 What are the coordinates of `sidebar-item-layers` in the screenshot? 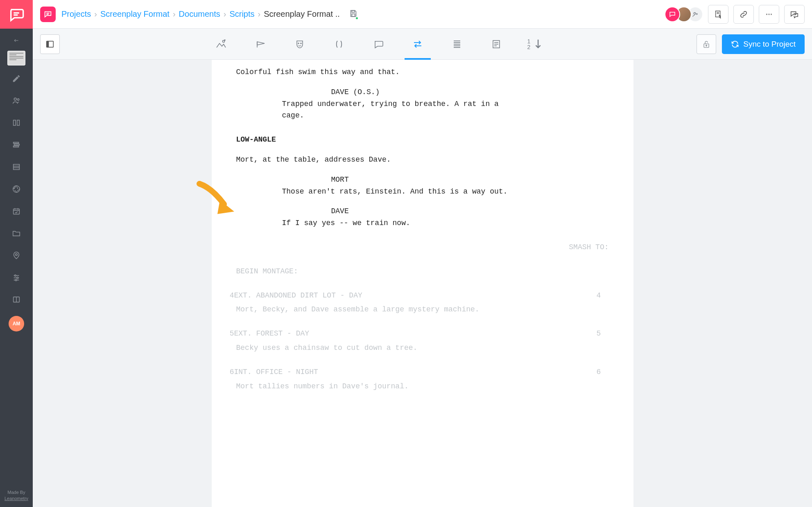 It's located at (16, 145).